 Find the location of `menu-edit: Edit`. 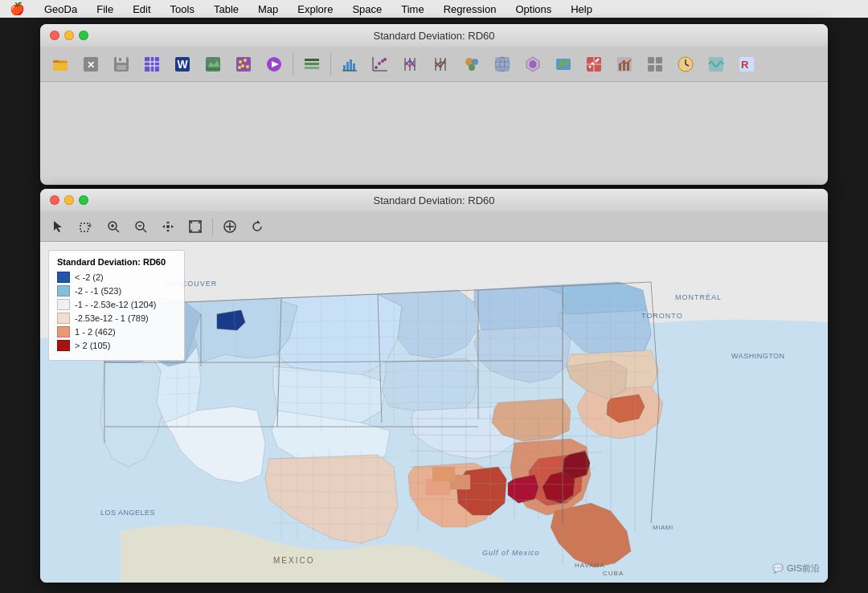

menu-edit: Edit is located at coordinates (141, 10).